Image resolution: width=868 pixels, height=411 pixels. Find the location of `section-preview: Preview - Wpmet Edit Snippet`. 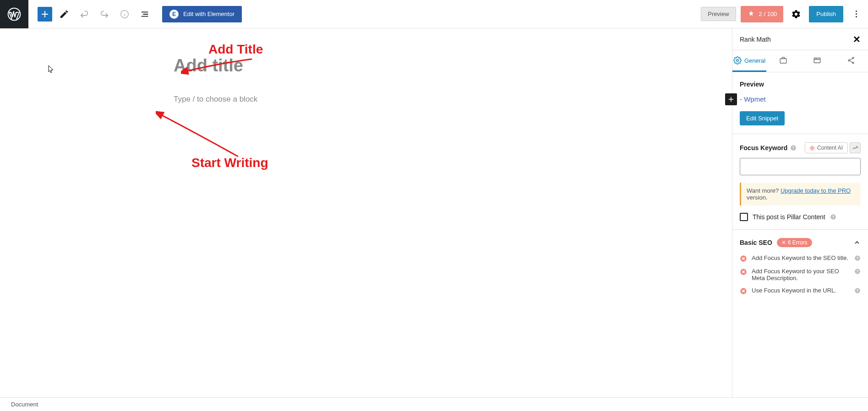

section-preview: Preview - Wpmet Edit Snippet is located at coordinates (800, 103).